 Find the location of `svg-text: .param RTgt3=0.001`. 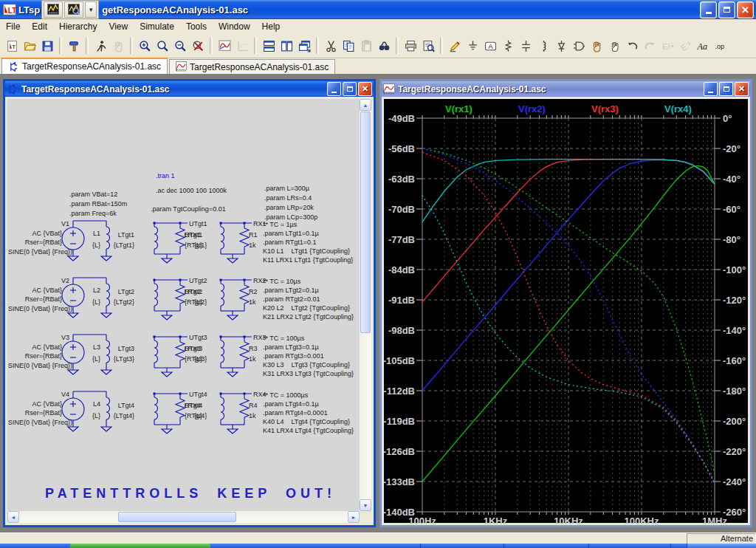

svg-text: .param RTgt3=0.001 is located at coordinates (294, 356).